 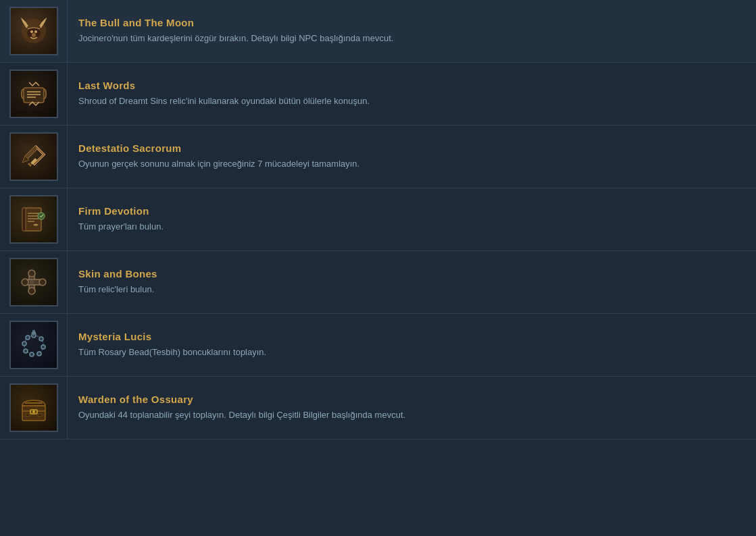 What do you see at coordinates (378, 95) in the screenshot?
I see `list-item: Last WordsShroud of Dreamt Sins relic'in…` at bounding box center [378, 95].